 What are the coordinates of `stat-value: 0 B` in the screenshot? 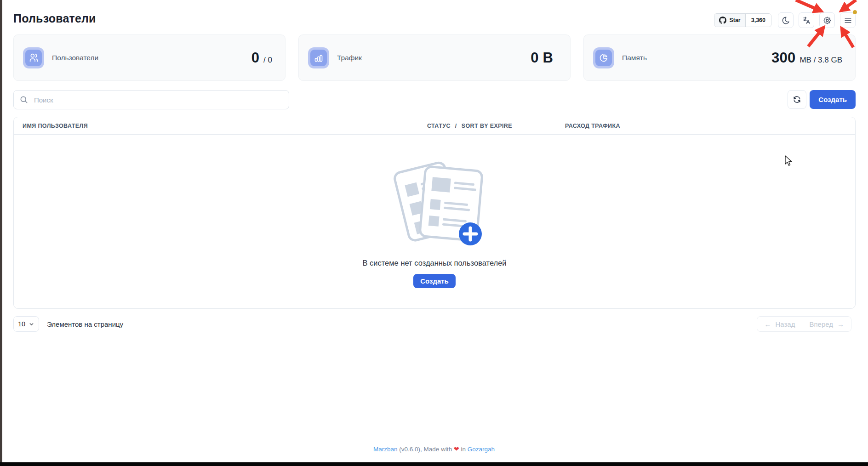 It's located at (542, 58).